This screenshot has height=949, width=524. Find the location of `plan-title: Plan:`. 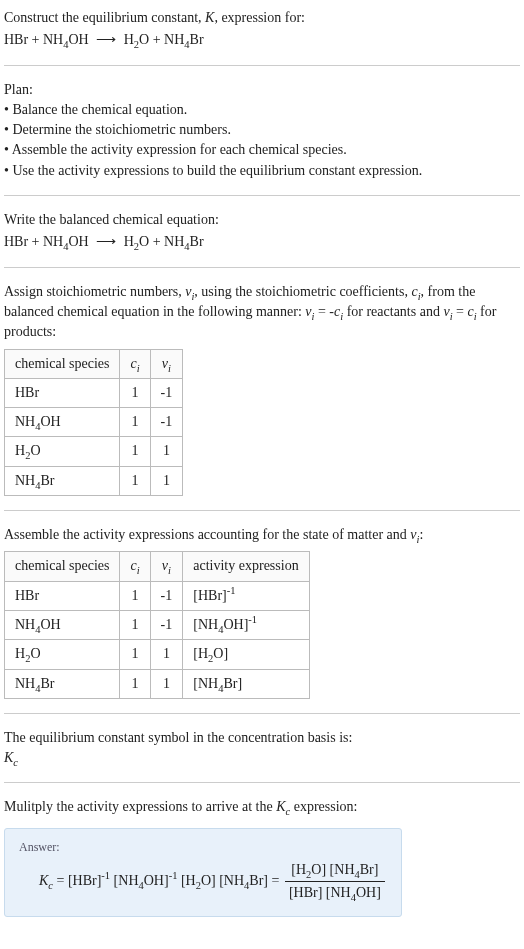

plan-title: Plan: is located at coordinates (262, 90).